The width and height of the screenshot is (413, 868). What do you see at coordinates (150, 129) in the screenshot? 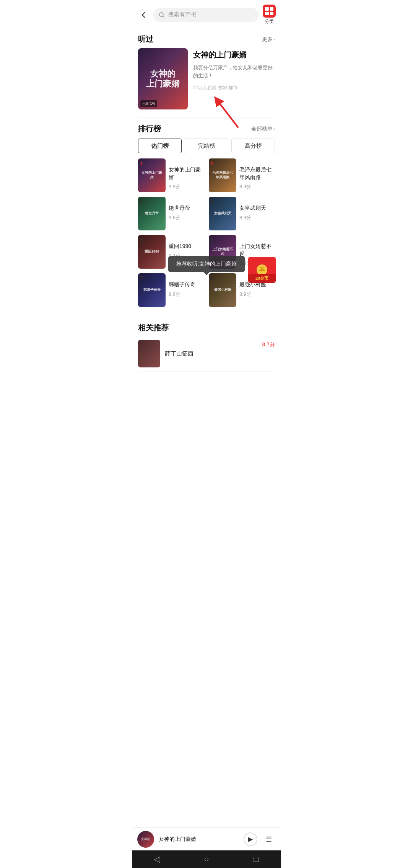
I see `ranking-title: 排行榜` at bounding box center [150, 129].